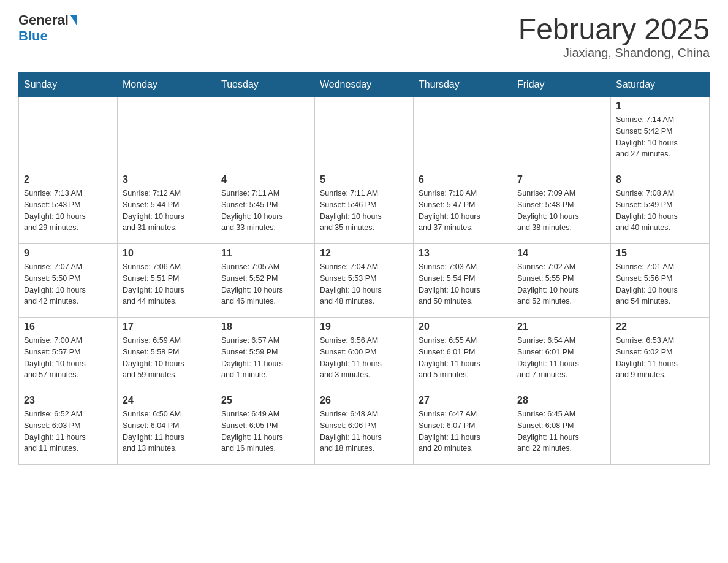 The width and height of the screenshot is (728, 563). I want to click on calendar-week-row: 9Sunrise: 7:07 AMSunset: 5:50 PMDaylight…, so click(364, 281).